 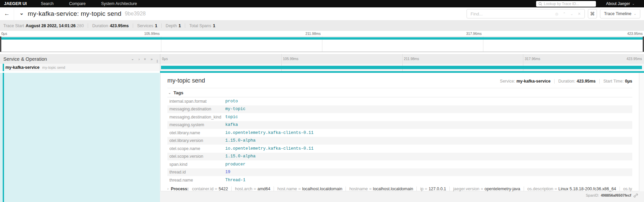 I want to click on find-input, so click(x=511, y=14).